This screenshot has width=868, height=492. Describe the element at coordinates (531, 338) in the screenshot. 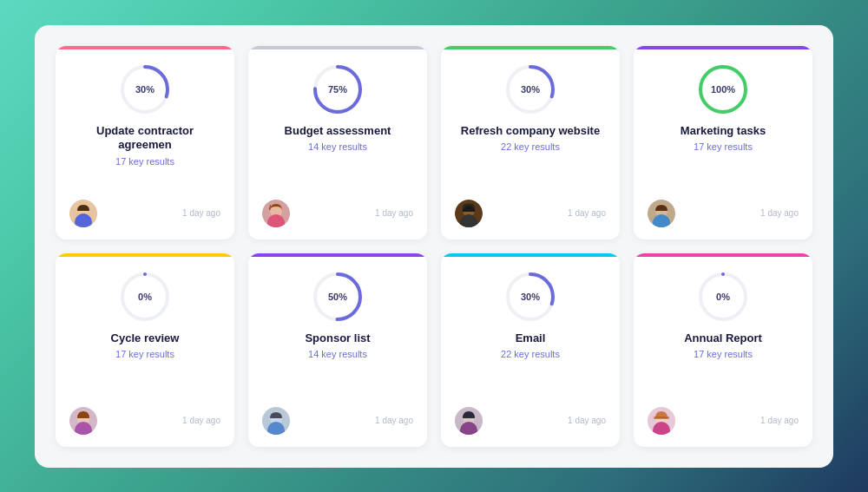

I see `card-title: Email` at that location.